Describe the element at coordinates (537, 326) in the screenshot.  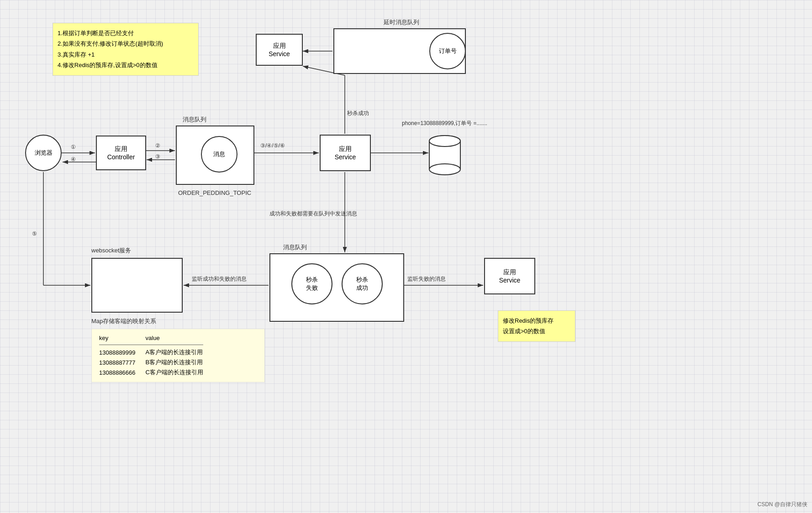
I see `bottom-right-note: 修改Redis的预库存 设置成>0的数值` at that location.